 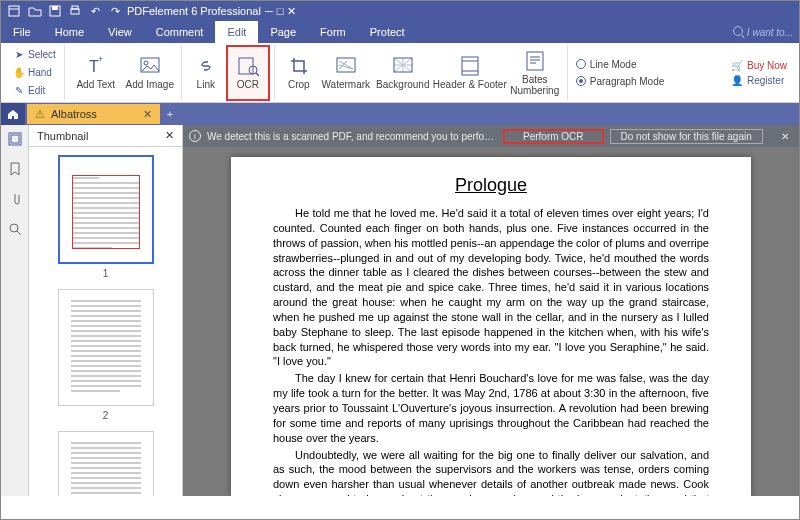 What do you see at coordinates (620, 64) in the screenshot?
I see `line-mode-radio: Line Mode` at bounding box center [620, 64].